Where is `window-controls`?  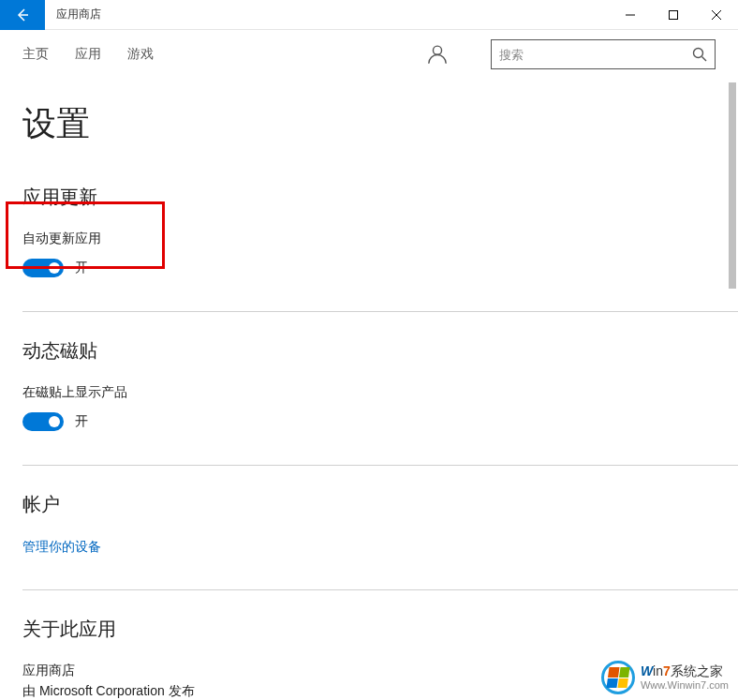 window-controls is located at coordinates (673, 15).